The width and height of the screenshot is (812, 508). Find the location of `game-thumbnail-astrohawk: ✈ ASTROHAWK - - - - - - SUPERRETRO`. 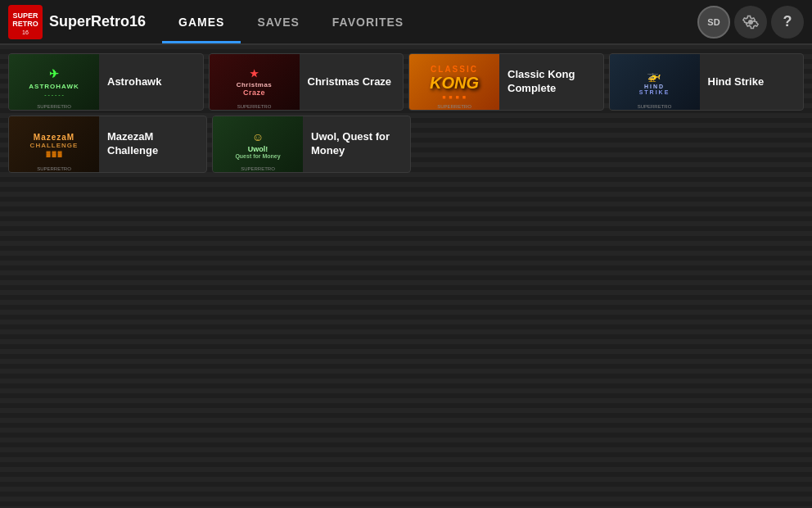

game-thumbnail-astrohawk: ✈ ASTROHAWK - - - - - - SUPERRETRO is located at coordinates (54, 82).